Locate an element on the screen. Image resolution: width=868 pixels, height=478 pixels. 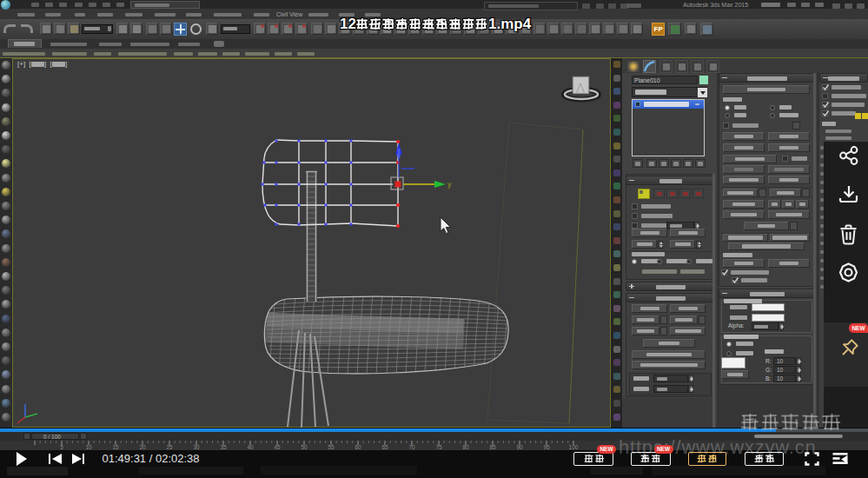
svg-text: 25 is located at coordinates (169, 447).